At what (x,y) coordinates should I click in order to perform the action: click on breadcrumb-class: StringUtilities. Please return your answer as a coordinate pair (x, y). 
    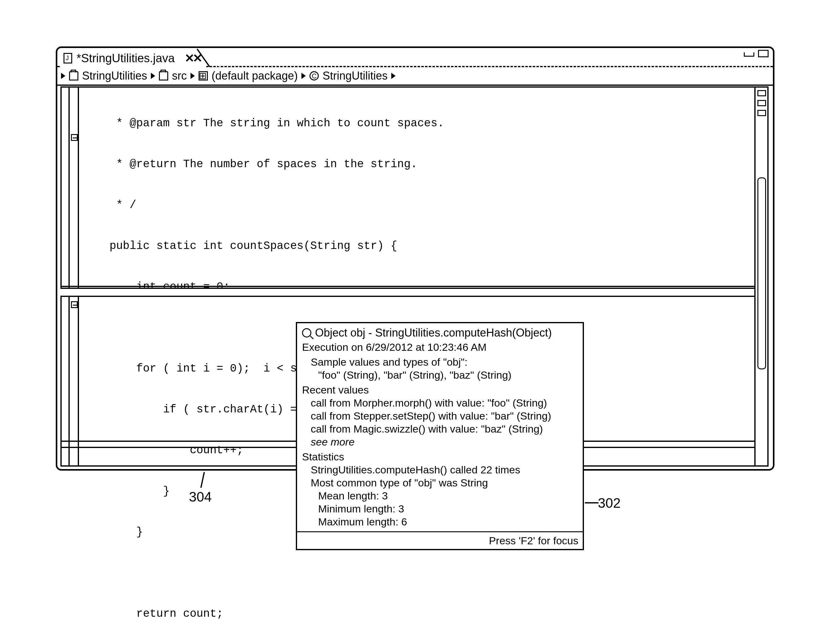
    Looking at the image, I should click on (355, 76).